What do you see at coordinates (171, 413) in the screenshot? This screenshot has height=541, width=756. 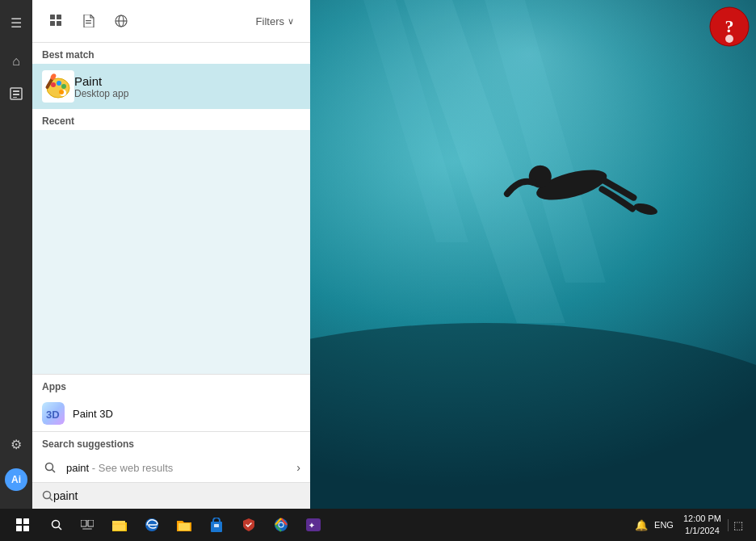 I see `paint3d-item: 3D Paint 3D` at bounding box center [171, 413].